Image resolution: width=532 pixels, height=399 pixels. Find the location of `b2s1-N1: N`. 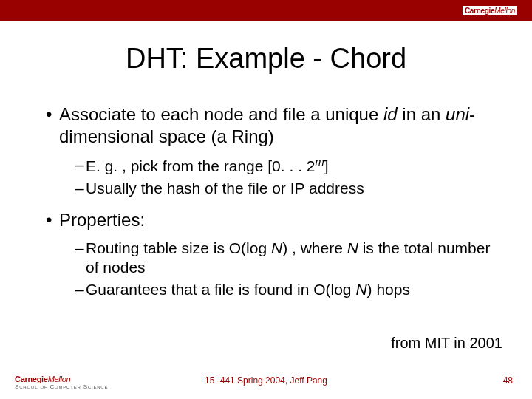

b2s1-N1: N is located at coordinates (276, 248).